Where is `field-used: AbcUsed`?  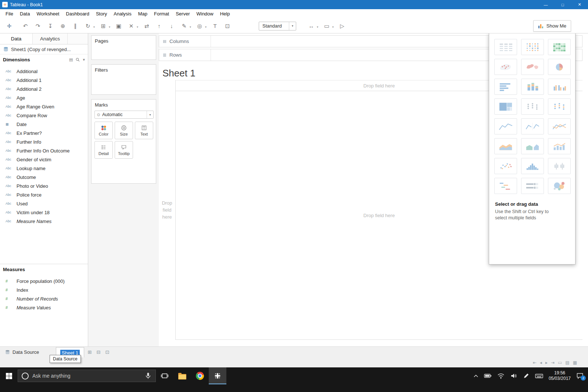
field-used: AbcUsed is located at coordinates (44, 204).